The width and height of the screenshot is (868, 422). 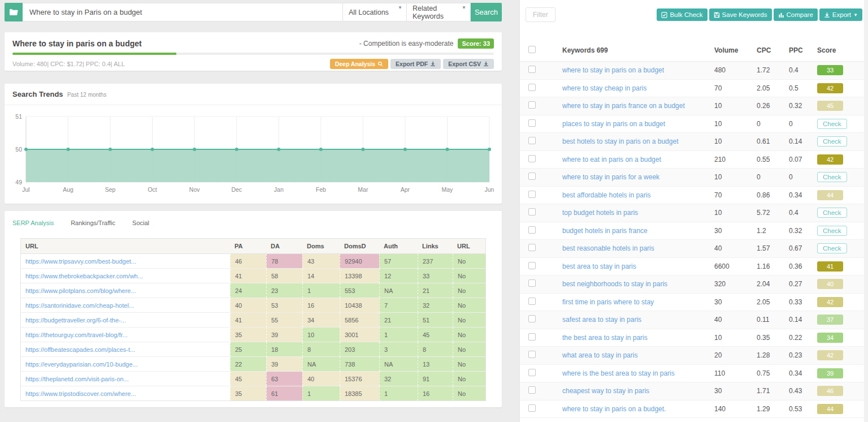 I want to click on ppc-value: 0.14, so click(x=796, y=141).